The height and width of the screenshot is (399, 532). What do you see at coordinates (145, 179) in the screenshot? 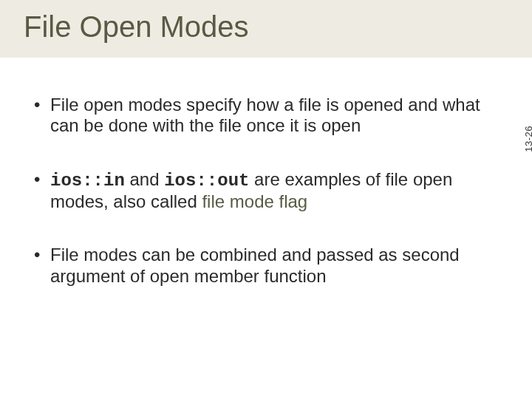
I see `bullet-2-text-a: and` at bounding box center [145, 179].